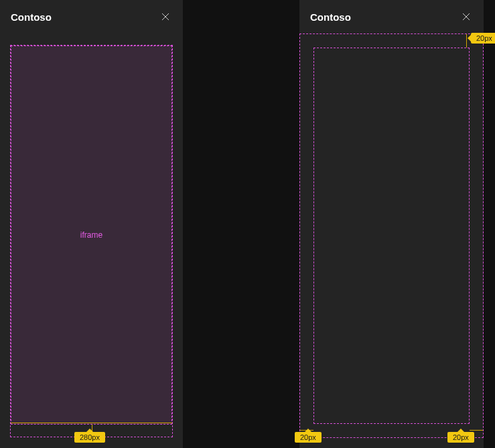 This screenshot has width=495, height=448. I want to click on right-edge-strip, so click(489, 224).